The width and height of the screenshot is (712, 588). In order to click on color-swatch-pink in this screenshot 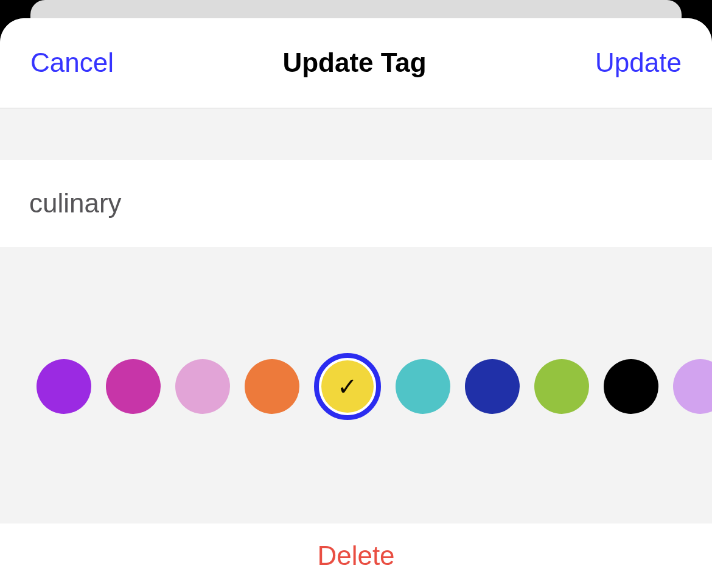, I will do `click(203, 387)`.